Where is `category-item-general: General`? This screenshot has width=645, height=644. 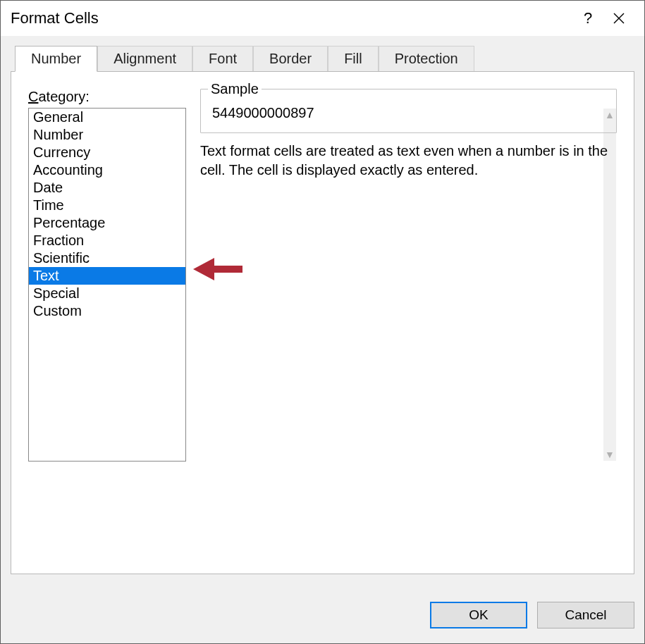 category-item-general: General is located at coordinates (107, 117).